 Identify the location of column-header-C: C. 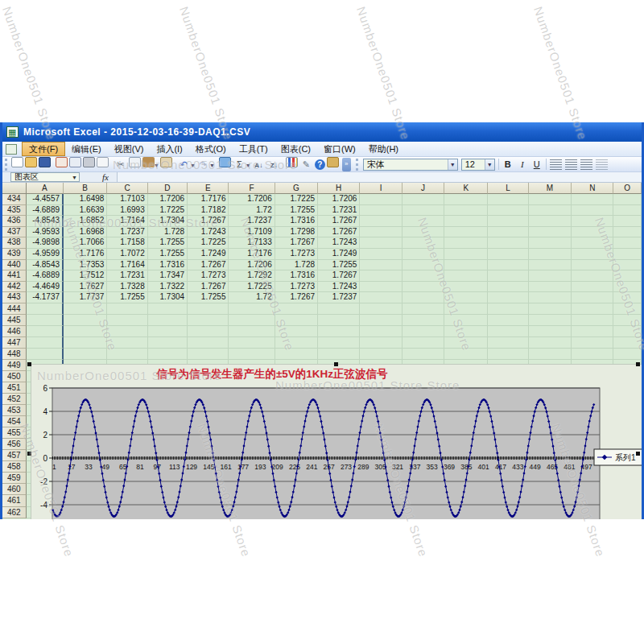
(127, 188).